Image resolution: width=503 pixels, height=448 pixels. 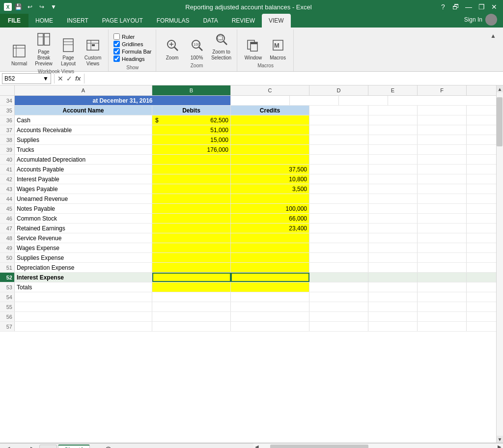 What do you see at coordinates (248, 209) in the screenshot?
I see `table-row: 45Notes Payable100,000` at bounding box center [248, 209].